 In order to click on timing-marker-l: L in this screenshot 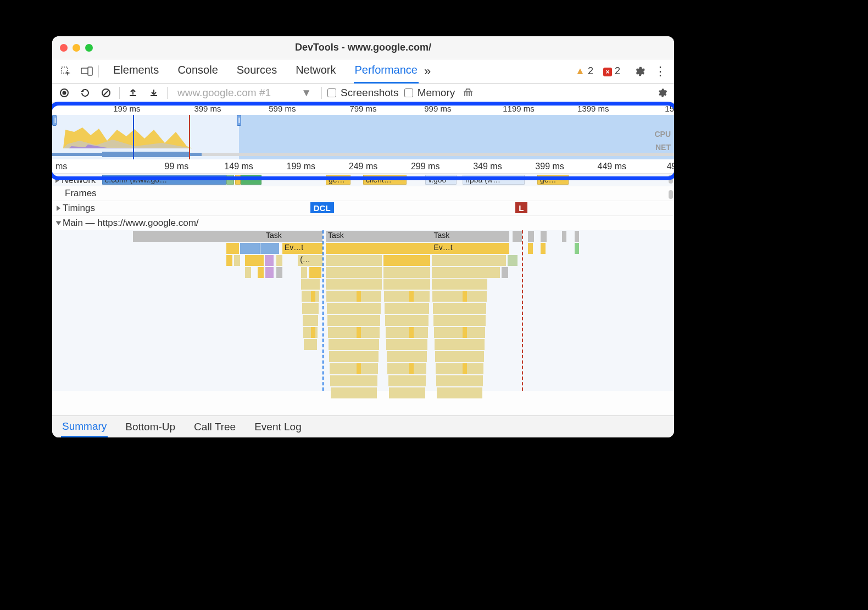, I will do `click(521, 208)`.